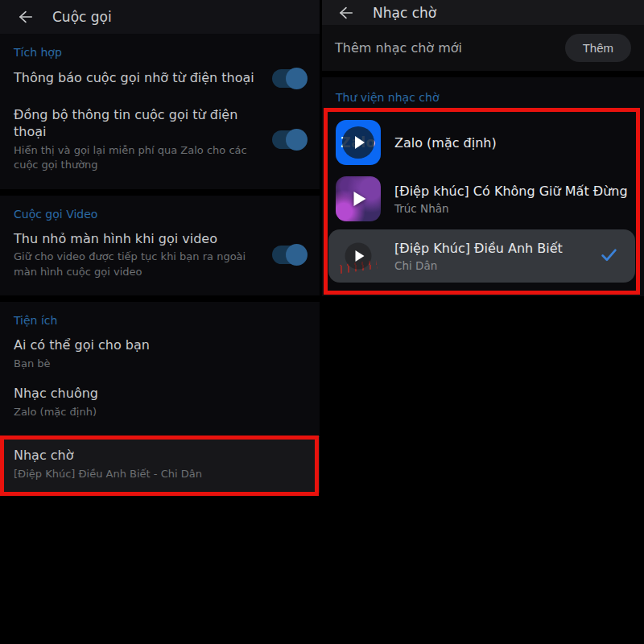 This screenshot has width=644, height=644. I want to click on row-title: Thu nhỏ màn hình khi gọi video, so click(135, 240).